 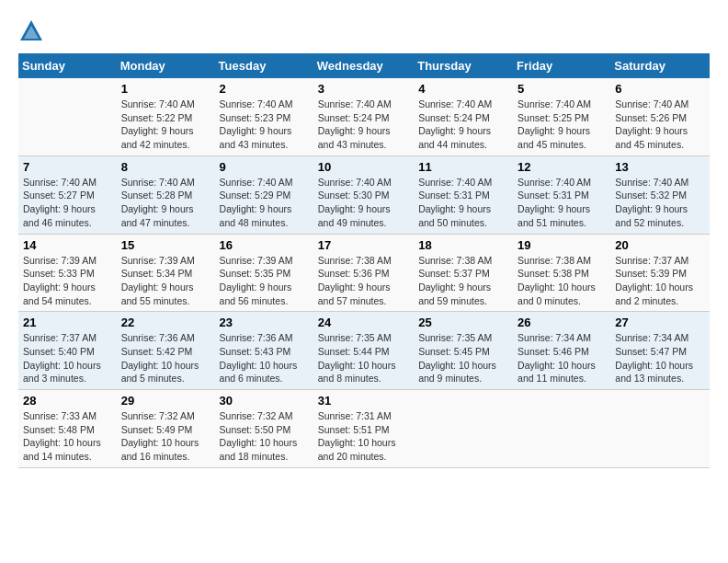 What do you see at coordinates (165, 282) in the screenshot?
I see `day-info: Sunrise: 7:39 AMSunset: 5:34 PMDaylight:…` at bounding box center [165, 282].